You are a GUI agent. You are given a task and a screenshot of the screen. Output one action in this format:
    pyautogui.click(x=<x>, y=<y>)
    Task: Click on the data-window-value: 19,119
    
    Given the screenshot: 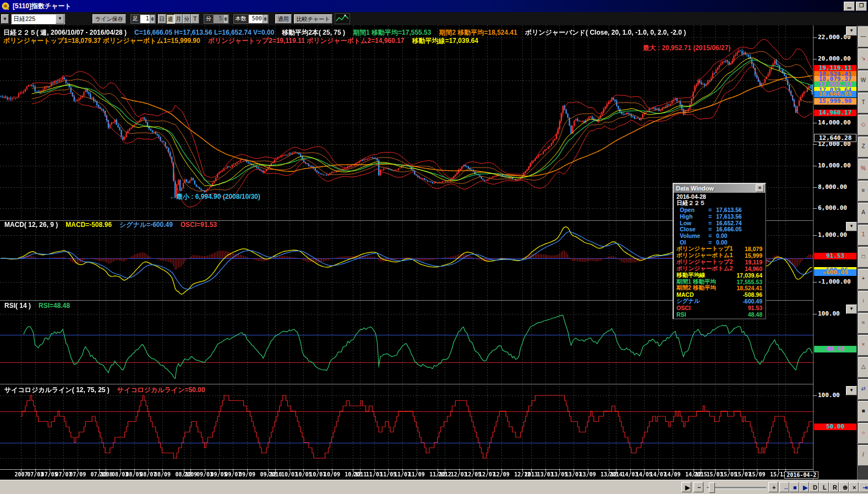 What is the action you would take?
    pyautogui.click(x=754, y=262)
    